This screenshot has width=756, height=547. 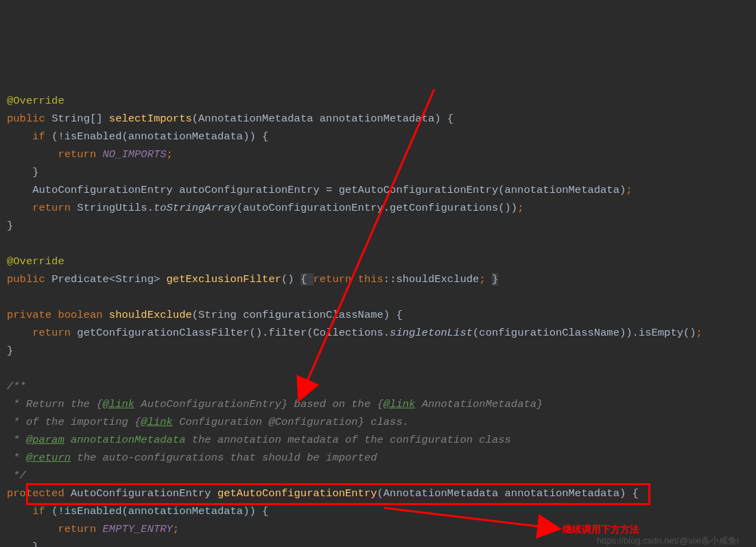 What do you see at coordinates (338, 494) in the screenshot?
I see `highlight-rect` at bounding box center [338, 494].